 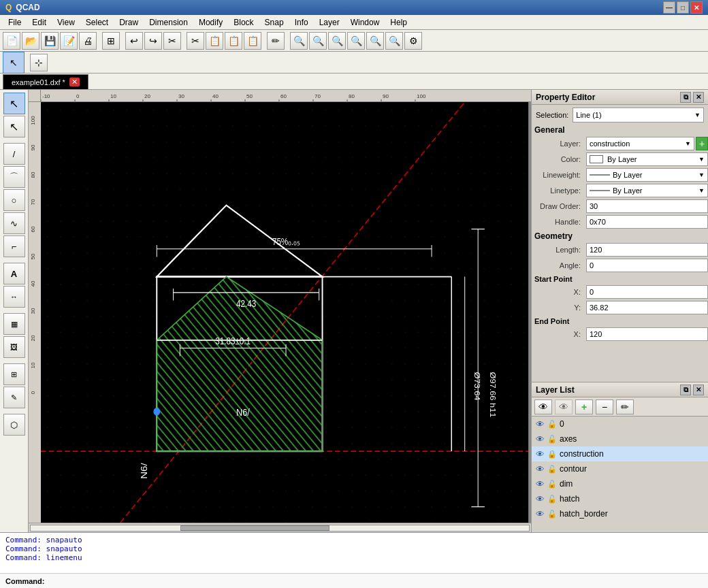 What do you see at coordinates (276, 41) in the screenshot?
I see `pencil-button: ✏` at bounding box center [276, 41].